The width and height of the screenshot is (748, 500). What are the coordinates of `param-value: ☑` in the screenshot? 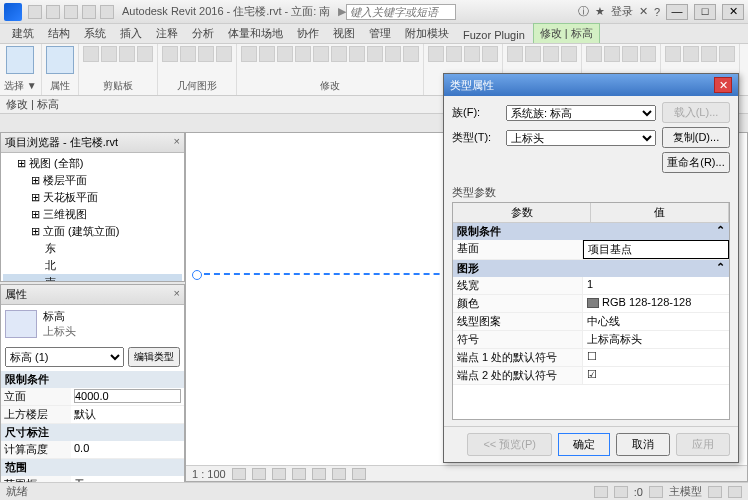 It's located at (656, 376).